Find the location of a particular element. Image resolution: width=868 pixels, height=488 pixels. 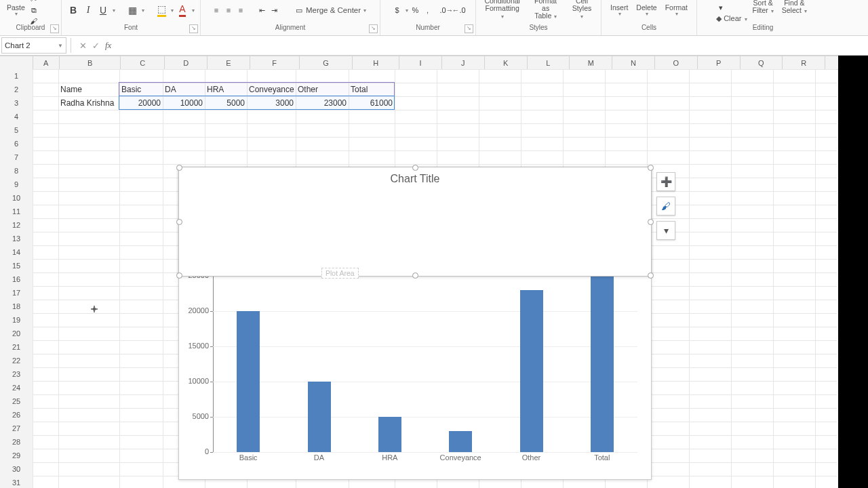

cancel-formula-icon: ✕ is located at coordinates (83, 46).